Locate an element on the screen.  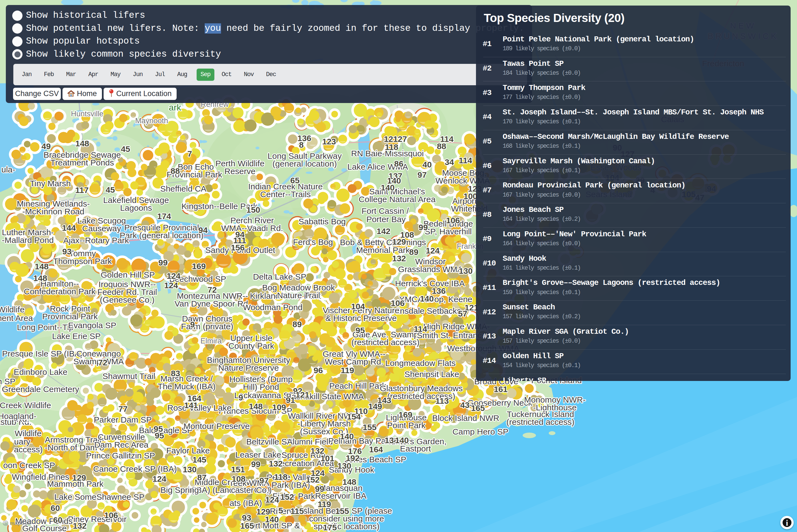
svg-text: Fort Cassin / is located at coordinates (385, 211).